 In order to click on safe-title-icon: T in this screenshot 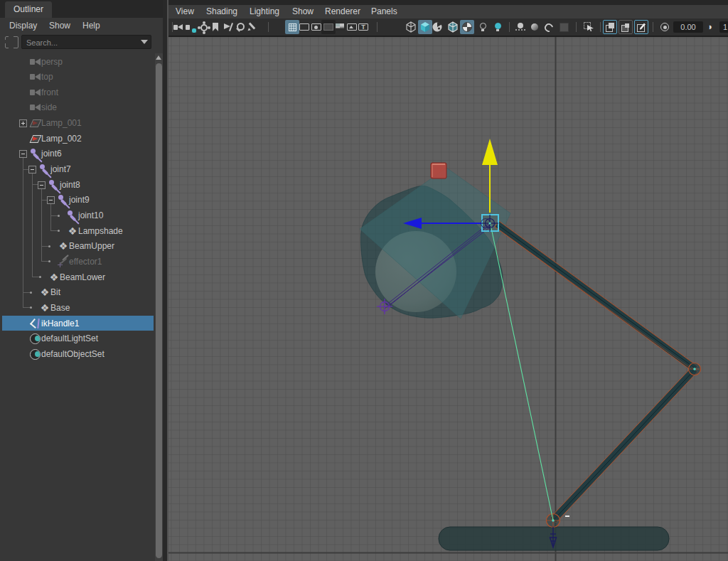, I will do `click(363, 27)`.